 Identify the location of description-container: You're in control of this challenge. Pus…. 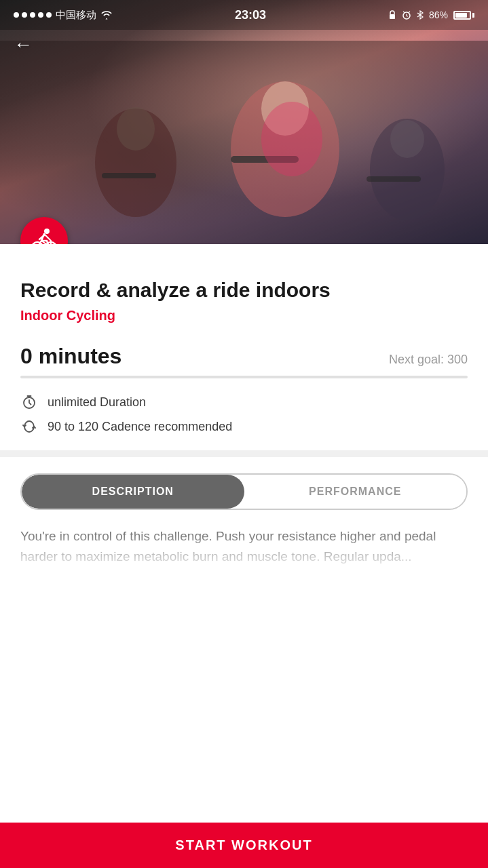
(244, 547).